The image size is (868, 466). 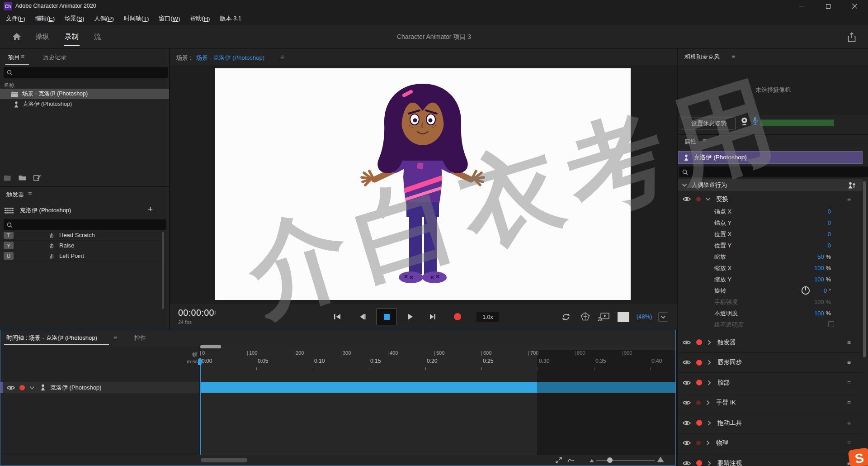 What do you see at coordinates (604, 317) in the screenshot?
I see `screen-cast-button` at bounding box center [604, 317].